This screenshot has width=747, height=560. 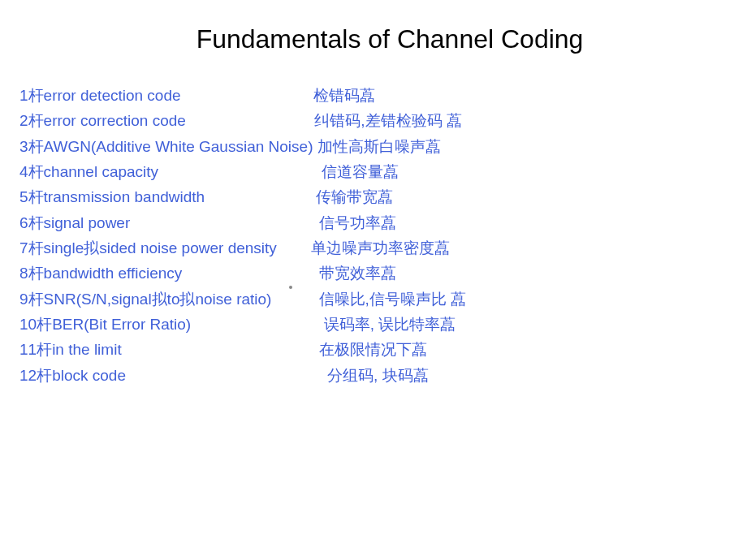 What do you see at coordinates (375, 120) in the screenshot?
I see `term-row: 2杆 error correction code 纠错码,差错检验码 藠` at bounding box center [375, 120].